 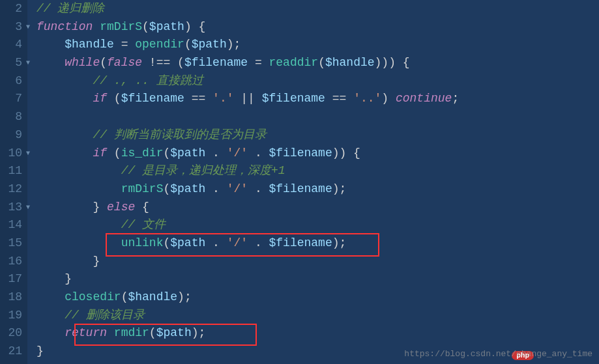 I want to click on line-number: 6, so click(x=12, y=81).